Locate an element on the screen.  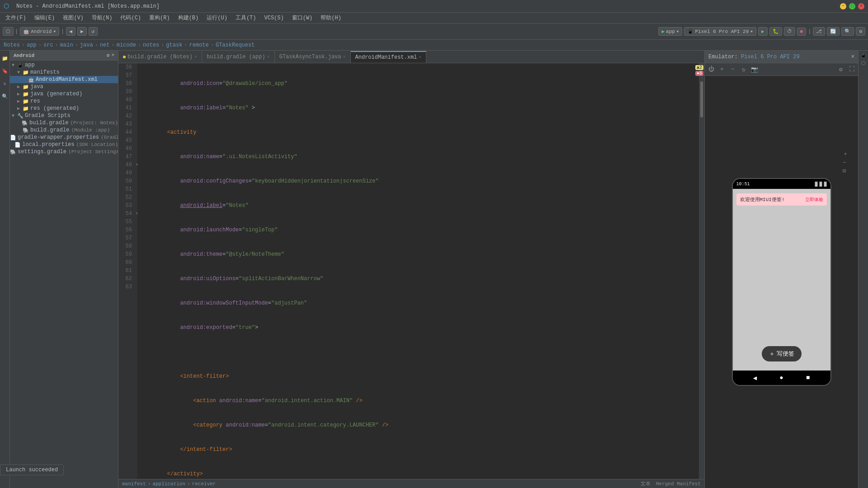
breadcrumb-micode: micode is located at coordinates (127, 45).